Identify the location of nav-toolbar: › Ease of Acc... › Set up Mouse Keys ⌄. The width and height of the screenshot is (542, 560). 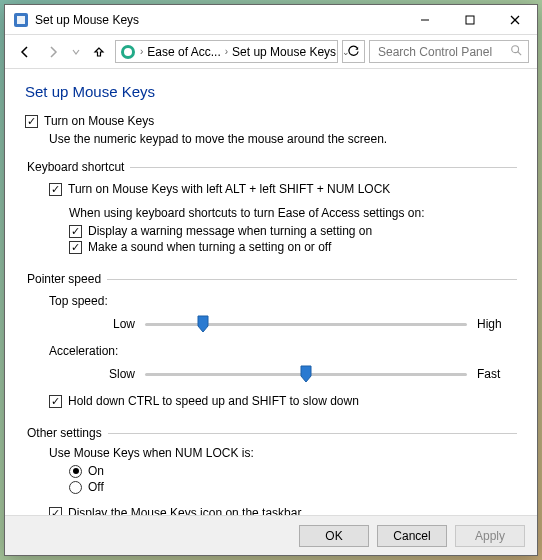
(271, 52).